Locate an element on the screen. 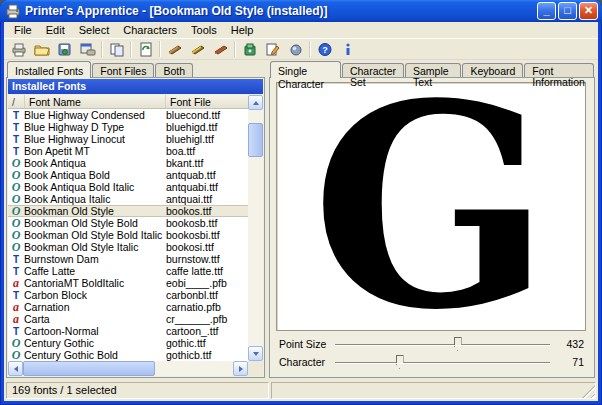  tab-installed-fonts: Installed Fonts is located at coordinates (49, 70).